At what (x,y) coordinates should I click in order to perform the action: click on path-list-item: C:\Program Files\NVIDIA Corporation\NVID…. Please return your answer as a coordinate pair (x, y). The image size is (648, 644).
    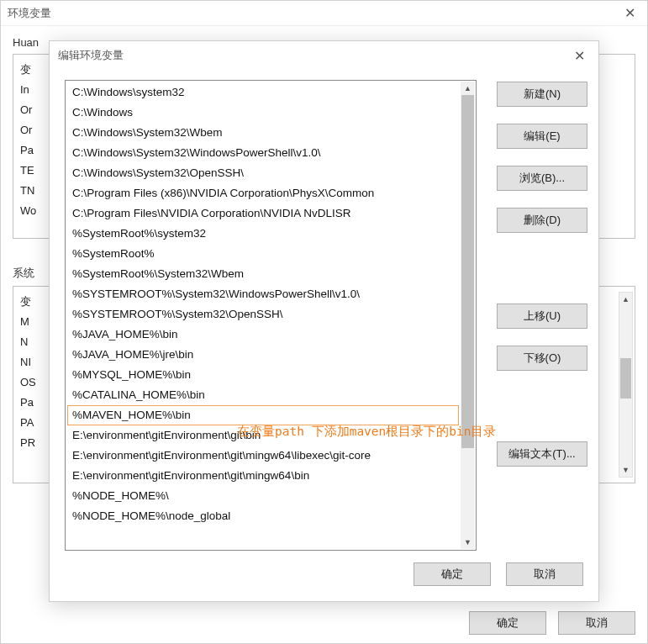
    Looking at the image, I should click on (263, 214).